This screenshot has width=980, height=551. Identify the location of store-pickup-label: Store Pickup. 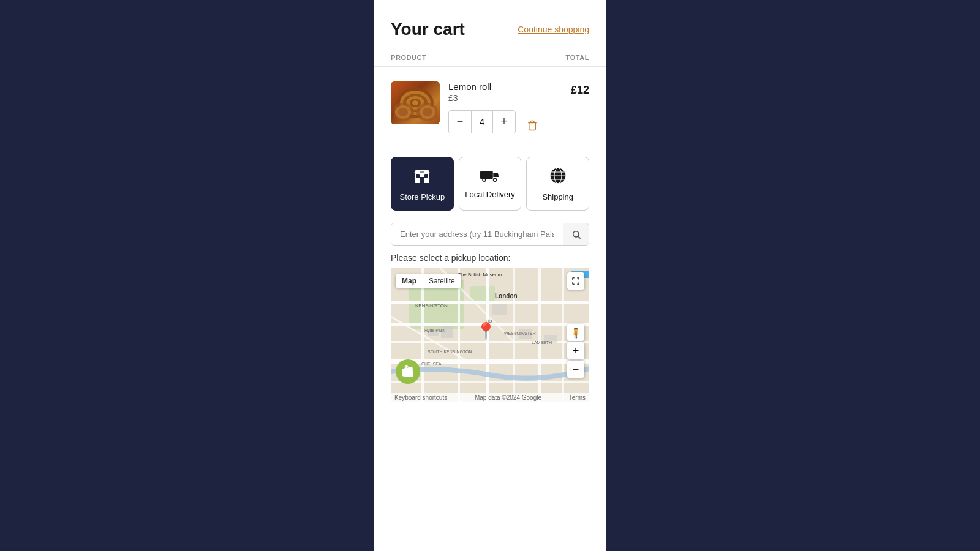
(422, 197).